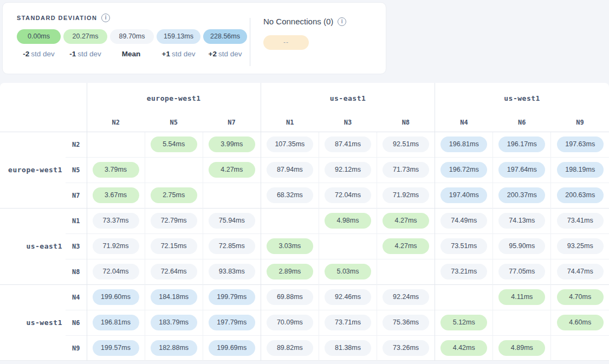  What do you see at coordinates (174, 348) in the screenshot?
I see `latency-pill: 182.88ms` at bounding box center [174, 348].